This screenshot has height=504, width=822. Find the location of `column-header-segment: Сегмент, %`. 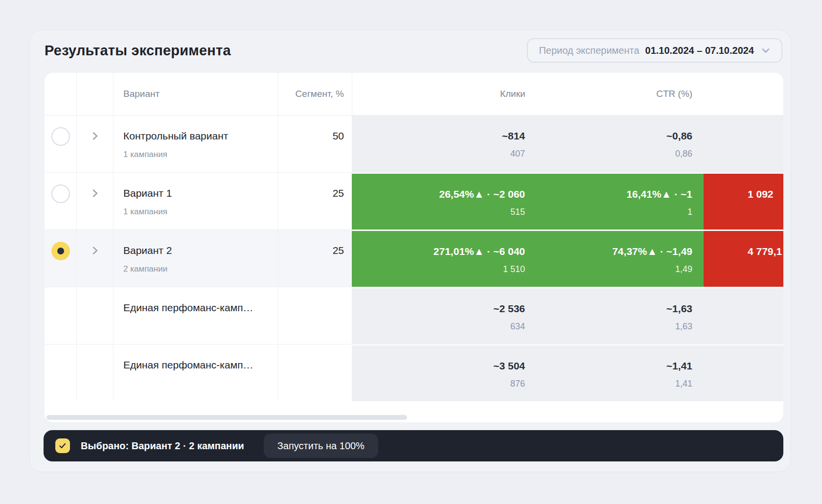

column-header-segment: Сегмент, % is located at coordinates (315, 94).